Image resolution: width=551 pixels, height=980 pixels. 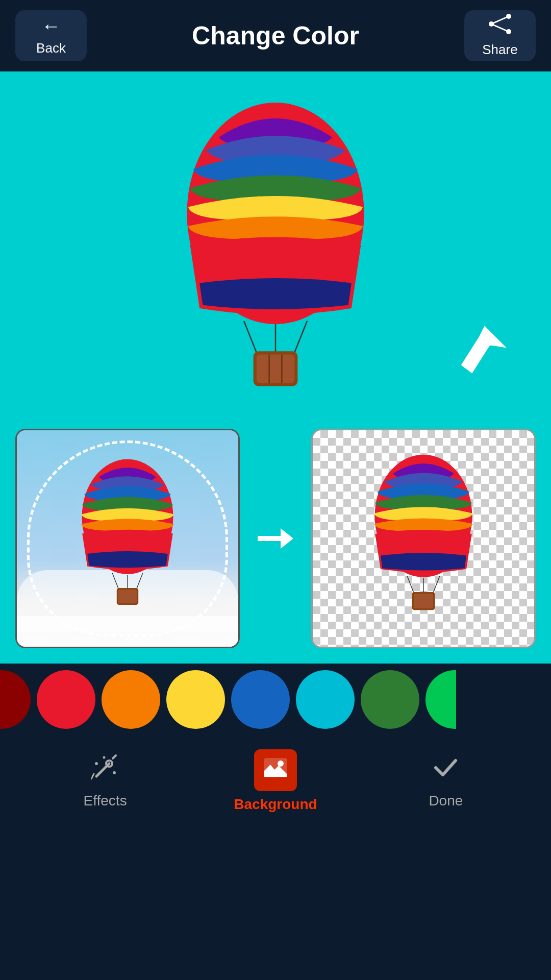 I want to click on nav-item-effects: Effects, so click(x=105, y=781).